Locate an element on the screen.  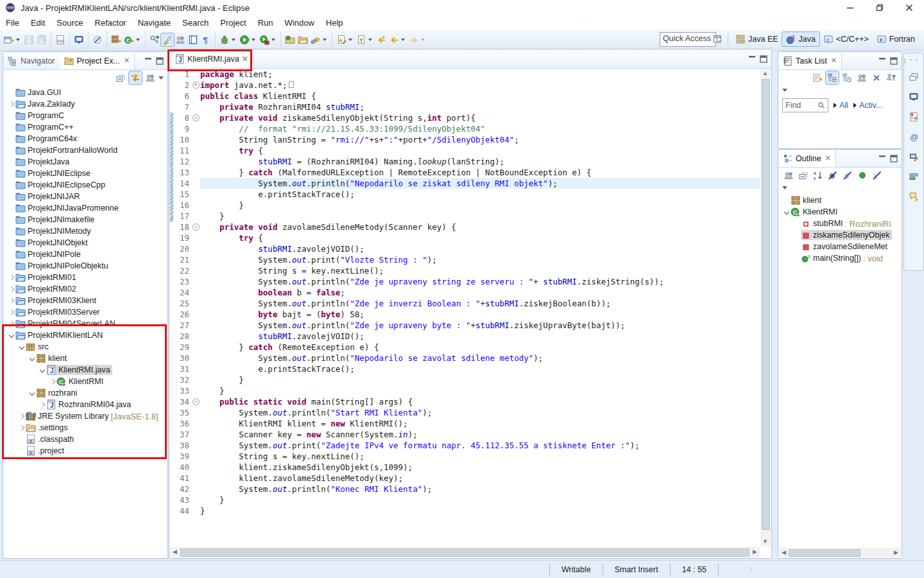
close-window-button is located at coordinates (909, 8).